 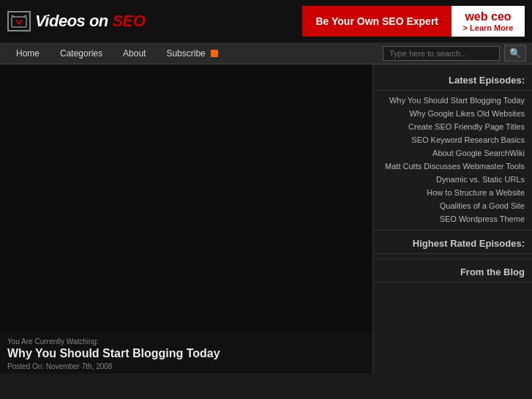 I want to click on episode-link: Dynamic vs. Static URLs, so click(x=452, y=179).